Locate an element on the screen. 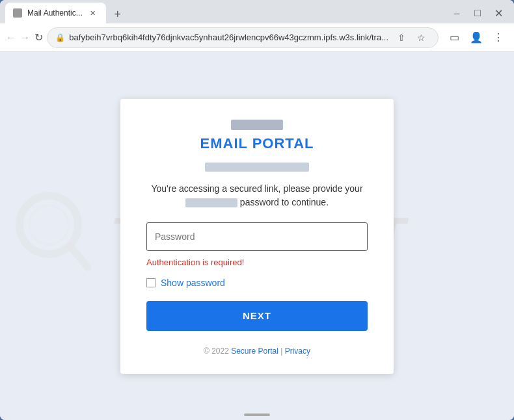 The height and width of the screenshot is (420, 514). description-after: password to continue. is located at coordinates (284, 202).